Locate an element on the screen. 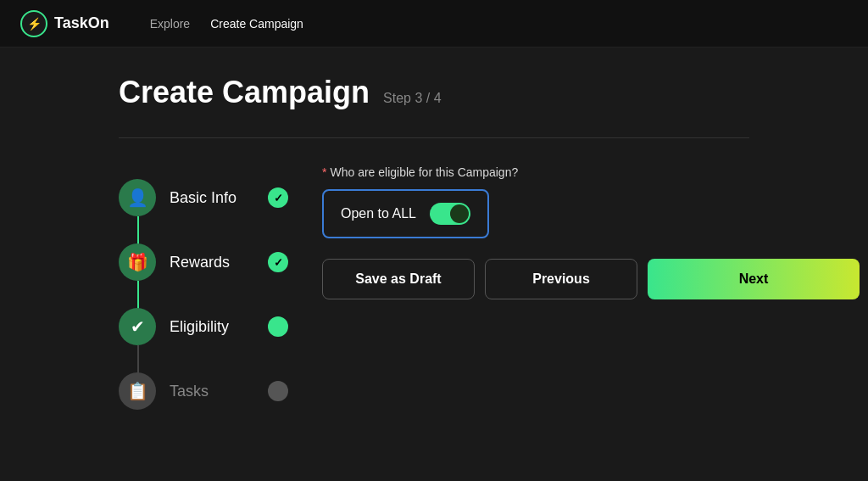 Image resolution: width=868 pixels, height=481 pixels. previous-button: Previous is located at coordinates (561, 279).